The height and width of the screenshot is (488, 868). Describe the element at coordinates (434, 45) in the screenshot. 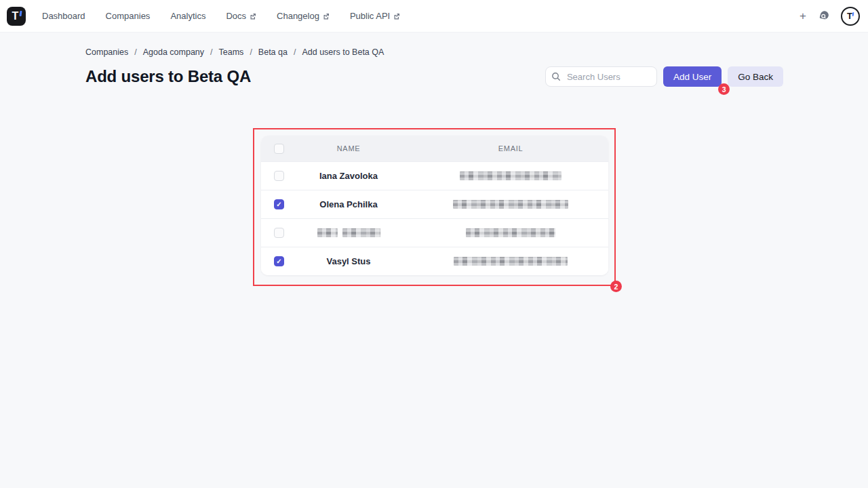

I see `breadcrumb: Companies / Agoda company / Teams / Beta…` at that location.